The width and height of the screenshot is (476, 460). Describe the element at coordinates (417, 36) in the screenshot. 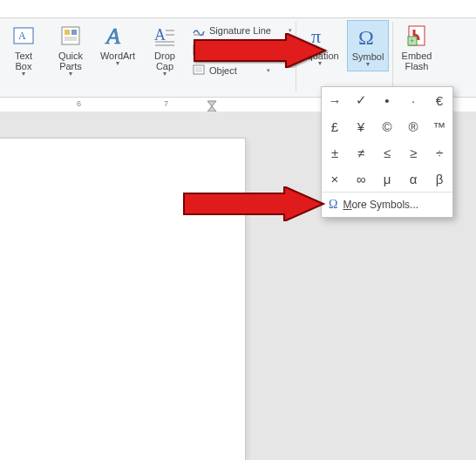

I see `flash-icon: +` at that location.